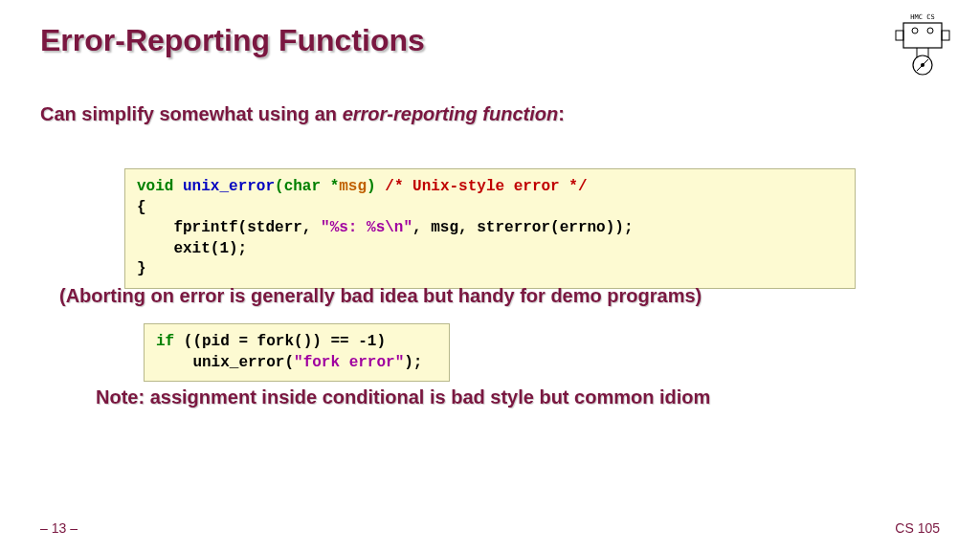 The height and width of the screenshot is (551, 980). What do you see at coordinates (381, 297) in the screenshot?
I see `note-1: (Aborting on error is generally bad idea…` at bounding box center [381, 297].